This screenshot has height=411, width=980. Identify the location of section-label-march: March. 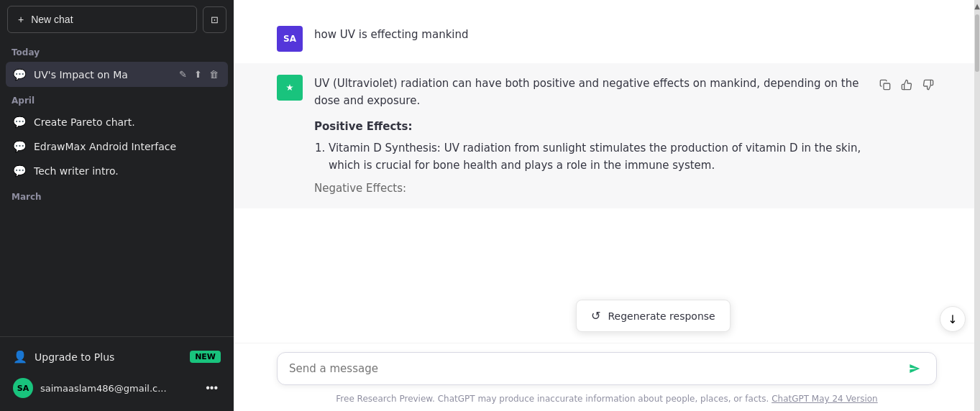
(116, 195).